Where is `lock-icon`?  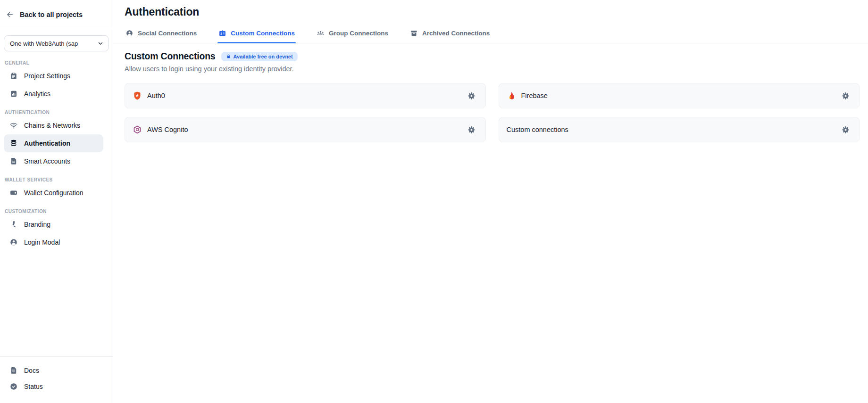 lock-icon is located at coordinates (228, 57).